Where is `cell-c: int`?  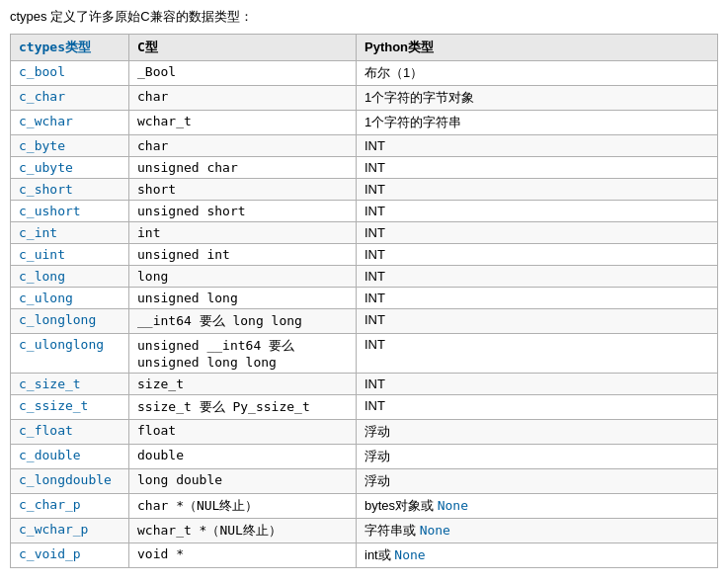 cell-c: int is located at coordinates (243, 233).